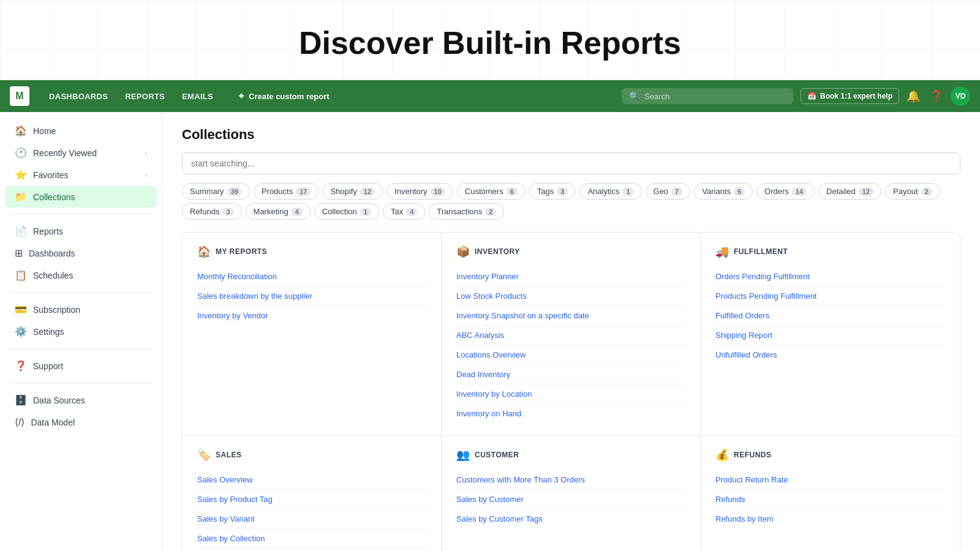 The width and height of the screenshot is (980, 551). Describe the element at coordinates (571, 500) in the screenshot. I see `report-link-sales-by-customer: Sales by Customer` at that location.